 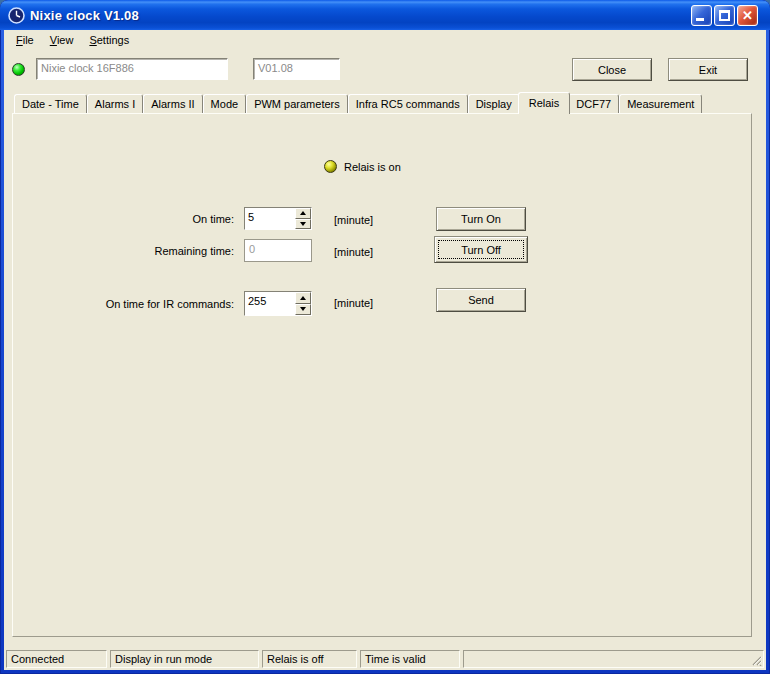 What do you see at coordinates (303, 224) in the screenshot?
I see `on-time-spin-down-button` at bounding box center [303, 224].